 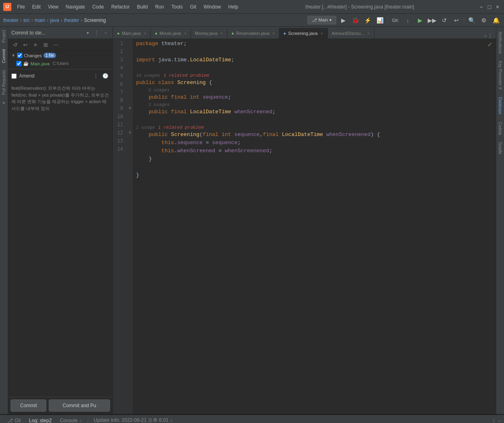 What do you see at coordinates (142, 7) in the screenshot?
I see `menu-build: Build` at bounding box center [142, 7].